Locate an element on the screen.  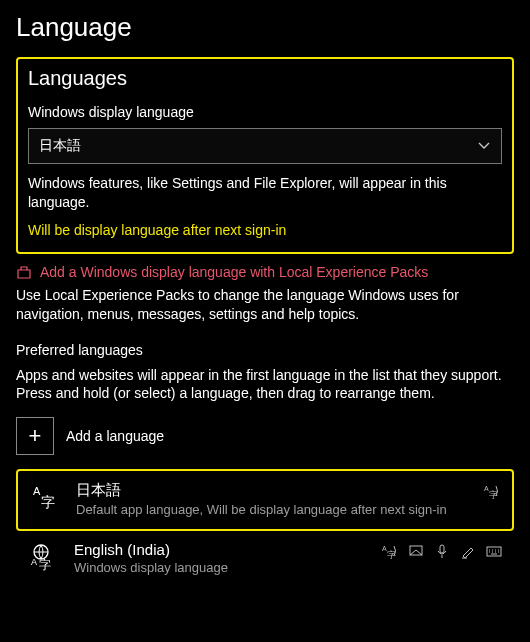
plus-icon: + is located at coordinates (35, 436).